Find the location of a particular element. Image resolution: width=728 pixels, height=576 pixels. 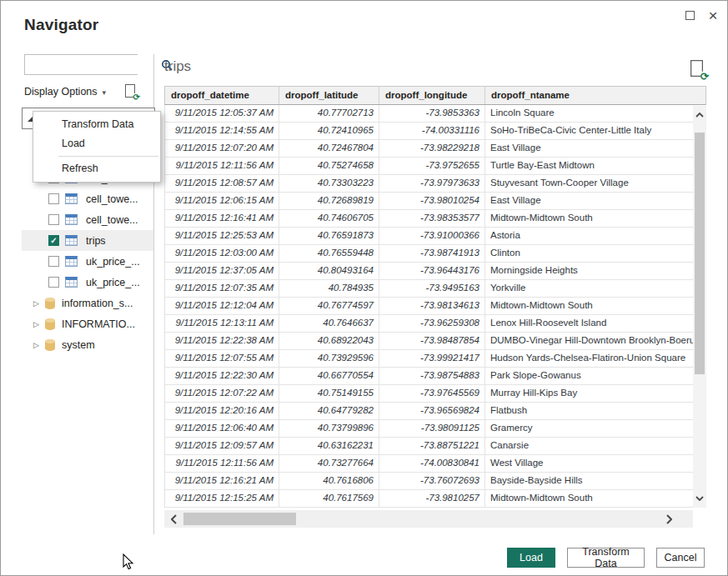

close-button: × is located at coordinates (713, 15).